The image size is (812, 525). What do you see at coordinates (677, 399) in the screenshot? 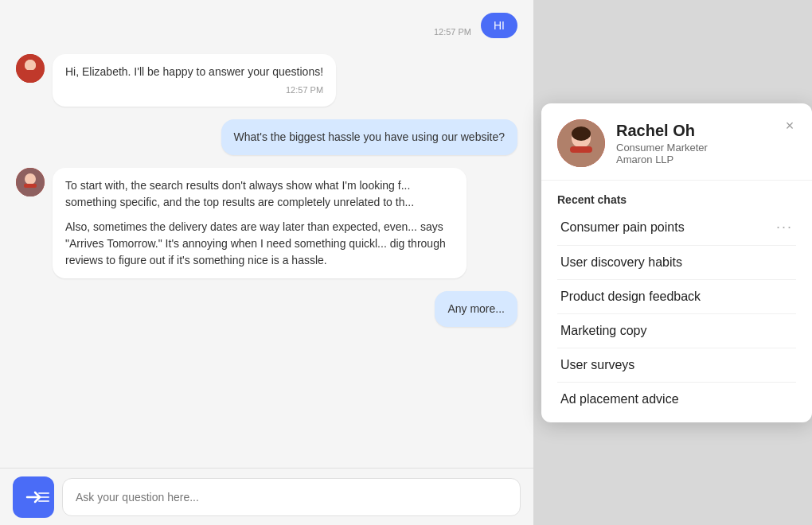
I see `chat-list-item: Ad placement advice` at bounding box center [677, 399].